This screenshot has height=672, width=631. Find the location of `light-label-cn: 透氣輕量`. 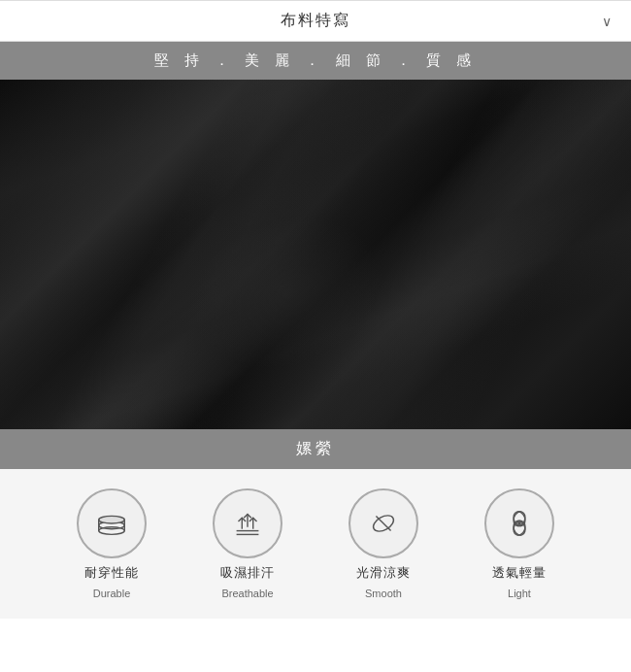

light-label-cn: 透氣輕量 is located at coordinates (519, 573).